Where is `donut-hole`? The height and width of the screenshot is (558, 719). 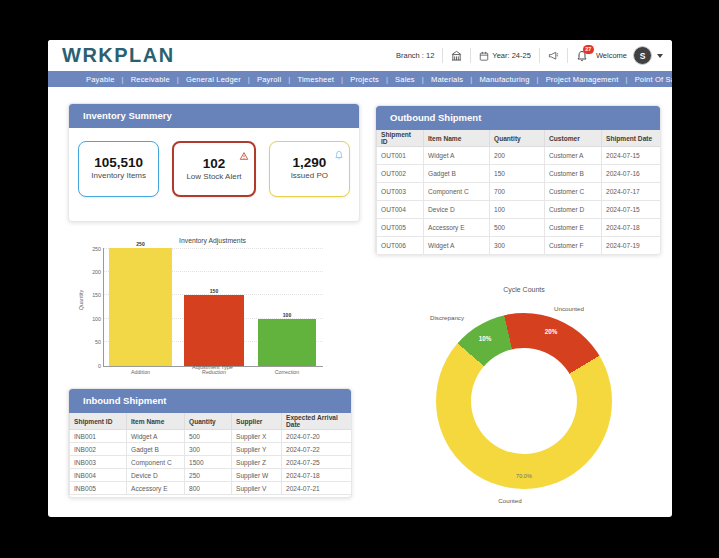 donut-hole is located at coordinates (524, 401).